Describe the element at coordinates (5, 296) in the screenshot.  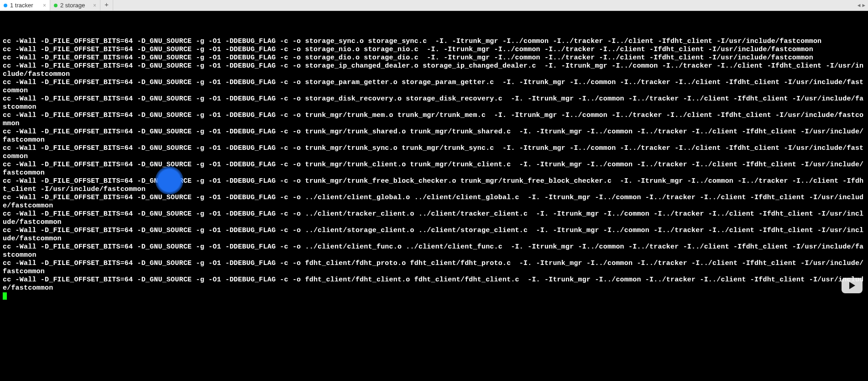
I see `terminal-cursor` at that location.